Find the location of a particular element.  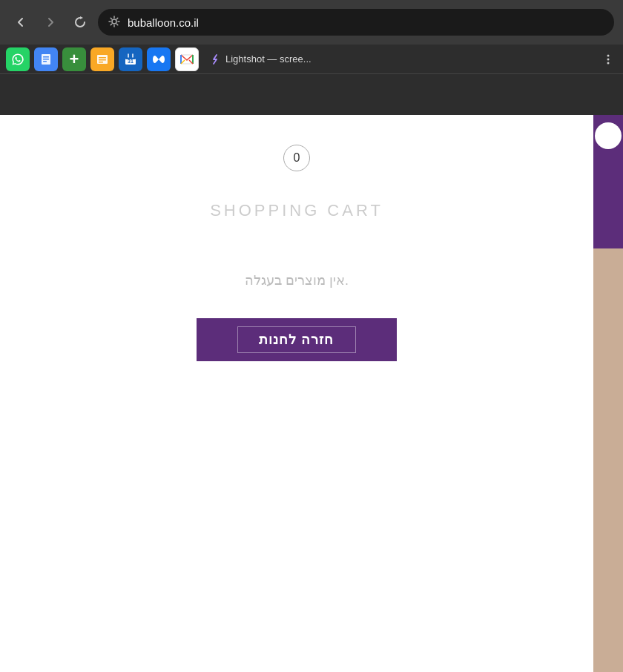

bookmark-plus: + is located at coordinates (74, 59).